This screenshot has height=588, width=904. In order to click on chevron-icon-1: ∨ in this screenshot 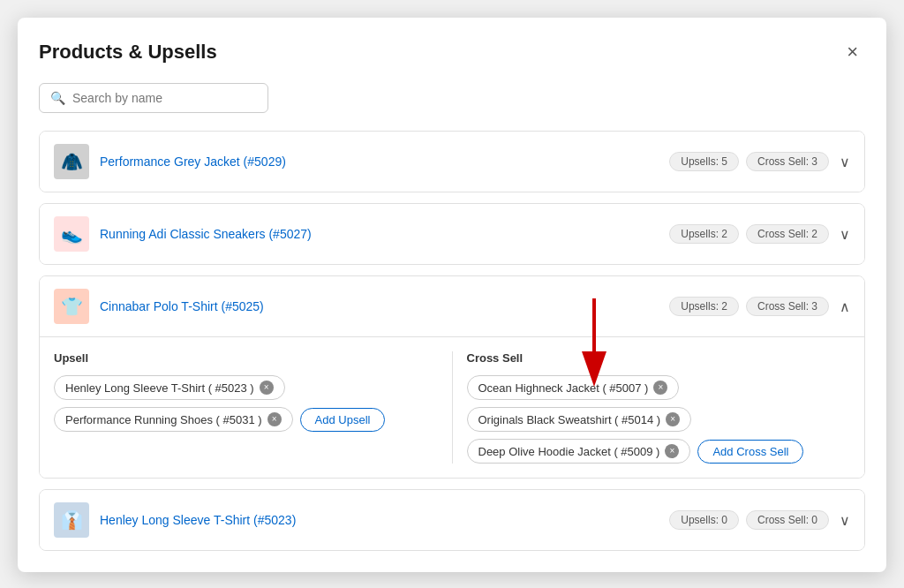, I will do `click(845, 162)`.